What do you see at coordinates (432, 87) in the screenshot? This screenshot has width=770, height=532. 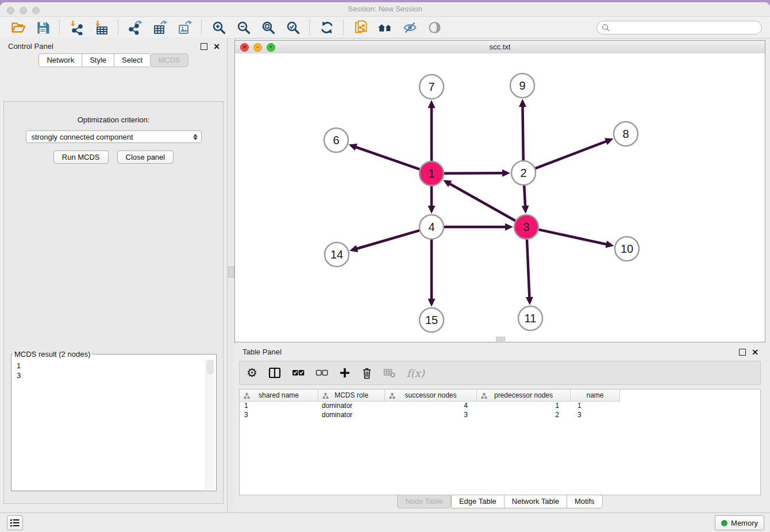 I see `graph-node-7: 7` at bounding box center [432, 87].